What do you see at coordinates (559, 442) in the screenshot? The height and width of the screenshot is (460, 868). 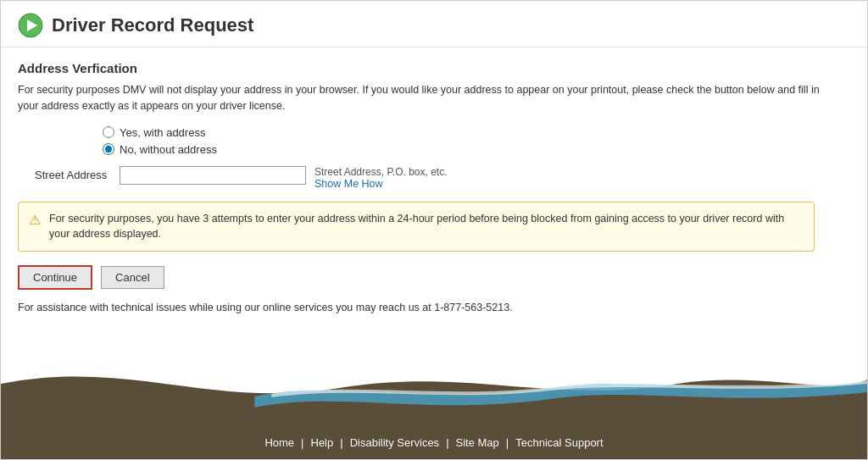 I see `footer-link-techsupport: Technical Support` at bounding box center [559, 442].